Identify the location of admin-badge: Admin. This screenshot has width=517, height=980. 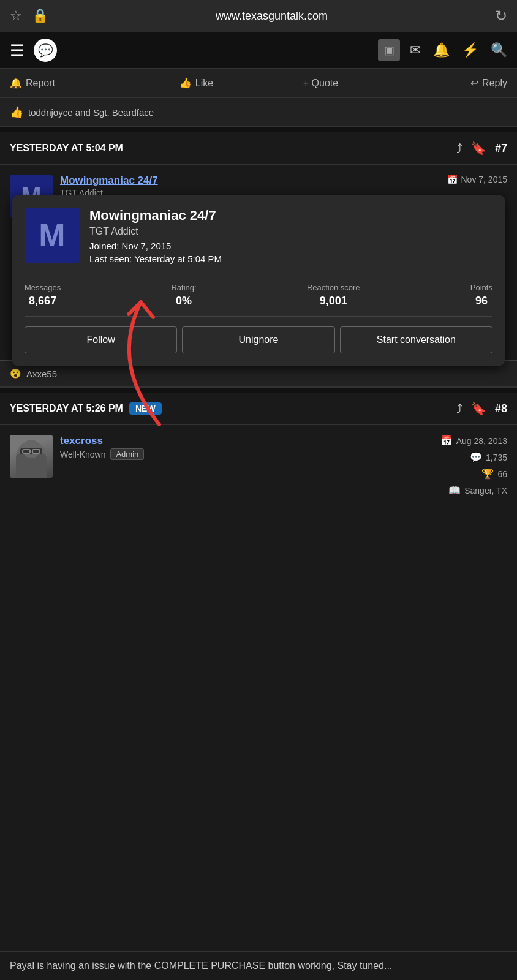
(127, 454).